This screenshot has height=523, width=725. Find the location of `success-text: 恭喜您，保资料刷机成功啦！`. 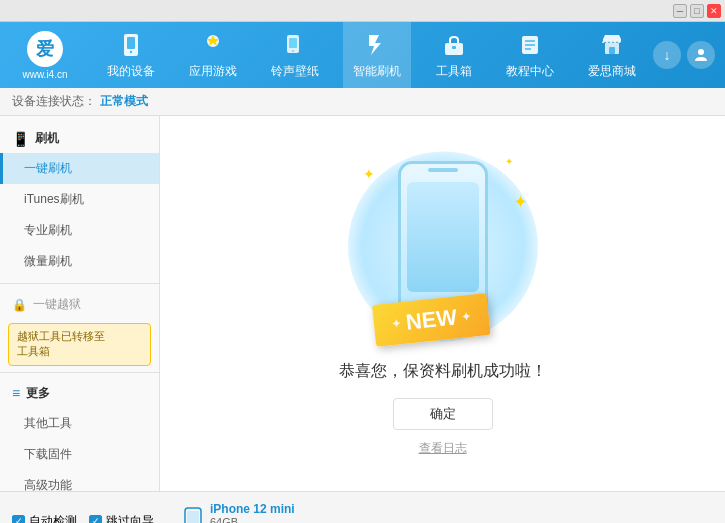

success-text: 恭喜您，保资料刷机成功啦！ is located at coordinates (443, 372).